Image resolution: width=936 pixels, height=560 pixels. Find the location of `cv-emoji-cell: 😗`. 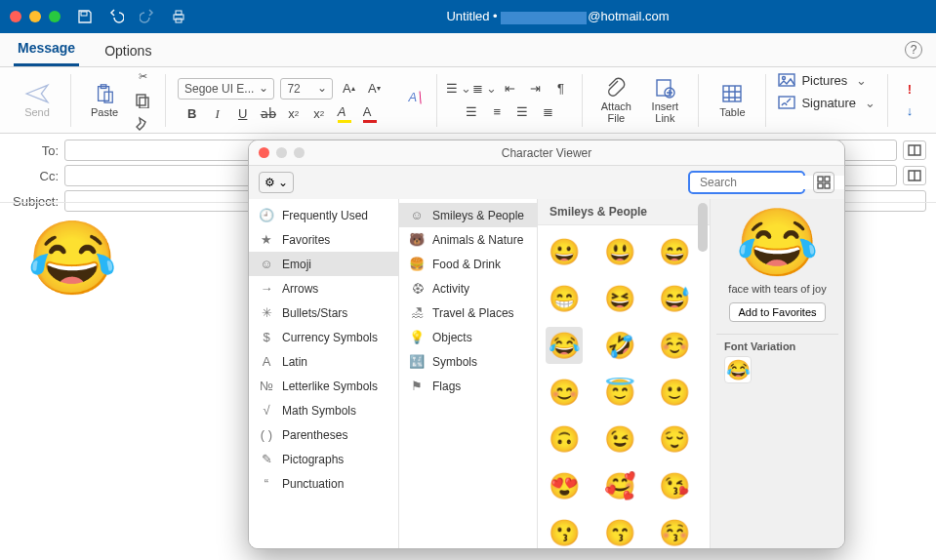

cv-emoji-cell: 😗 is located at coordinates (564, 531).